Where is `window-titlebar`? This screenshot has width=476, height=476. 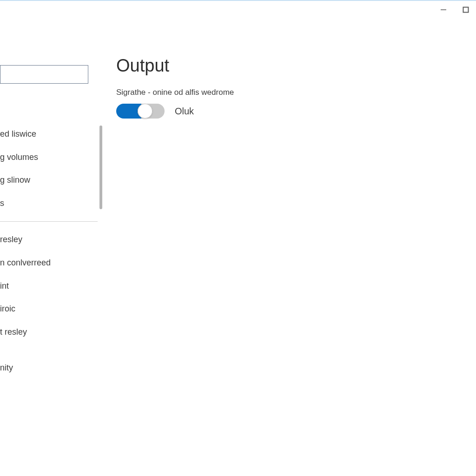
window-titlebar is located at coordinates (238, 9).